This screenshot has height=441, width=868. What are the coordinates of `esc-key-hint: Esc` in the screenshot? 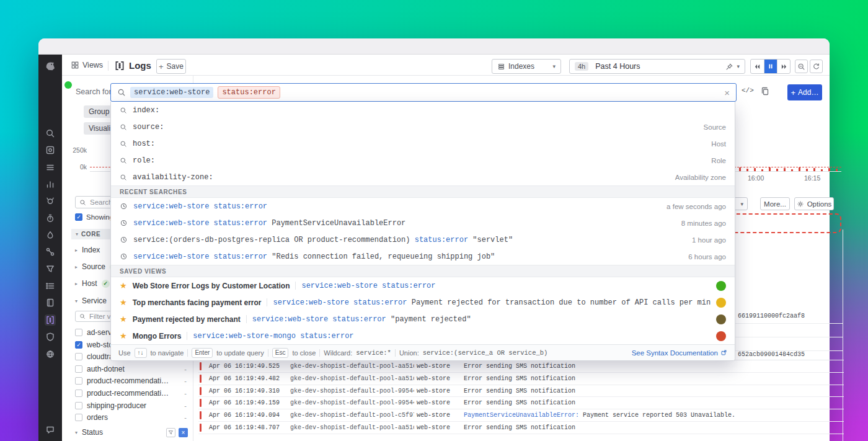 It's located at (280, 353).